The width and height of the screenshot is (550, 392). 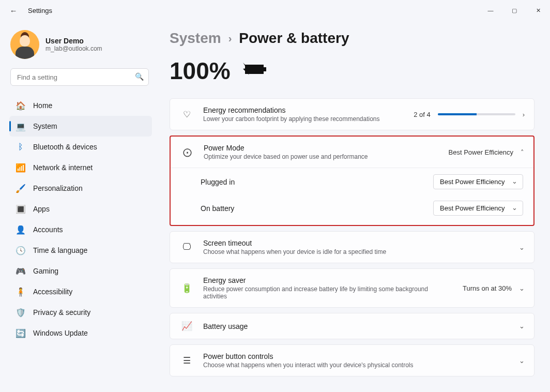 I want to click on breadcrumb: System › Power & battery, so click(x=352, y=38).